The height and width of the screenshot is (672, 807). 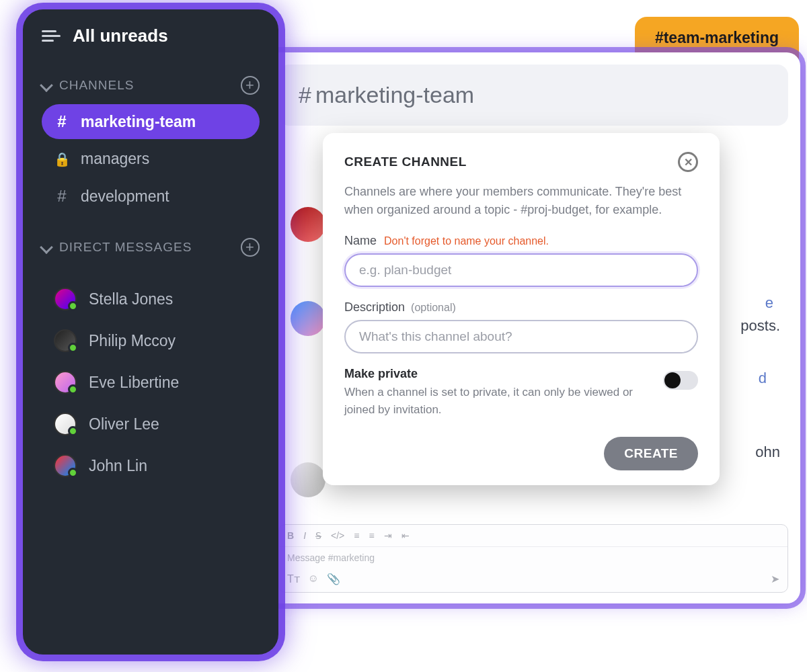 I want to click on channels-header: CHANNELS +, so click(x=151, y=85).